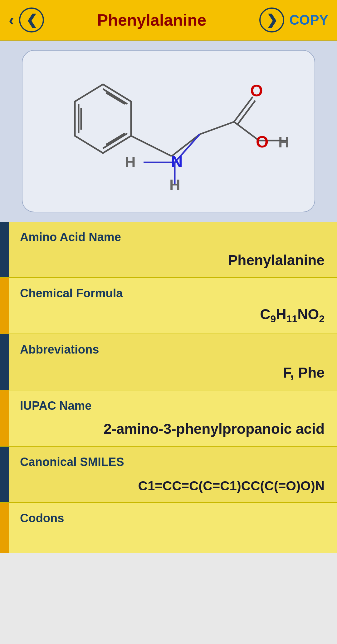 The height and width of the screenshot is (644, 337). What do you see at coordinates (272, 20) in the screenshot?
I see `next-nav-button: ❯` at bounding box center [272, 20].